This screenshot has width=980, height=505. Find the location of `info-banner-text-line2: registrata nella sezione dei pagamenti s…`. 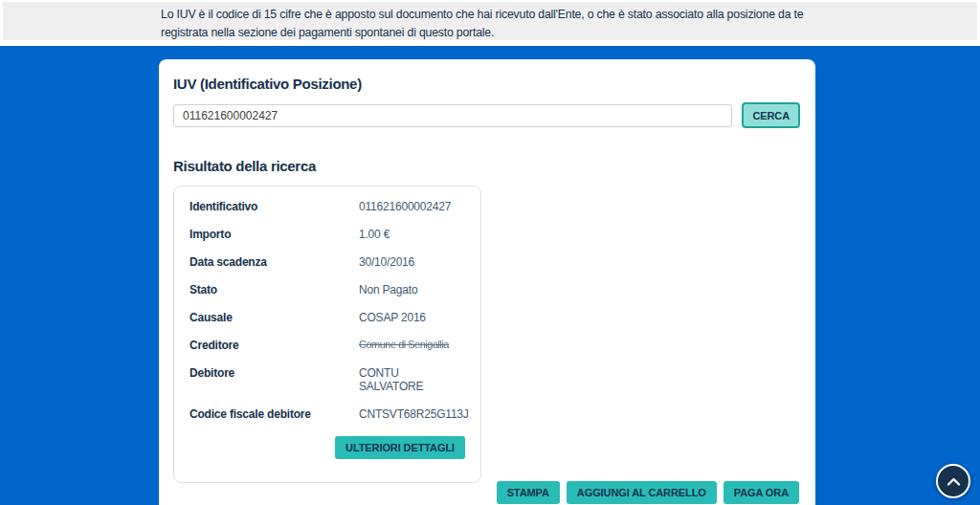

info-banner-text-line2: registrata nella sezione dei pagamenti s… is located at coordinates (568, 33).